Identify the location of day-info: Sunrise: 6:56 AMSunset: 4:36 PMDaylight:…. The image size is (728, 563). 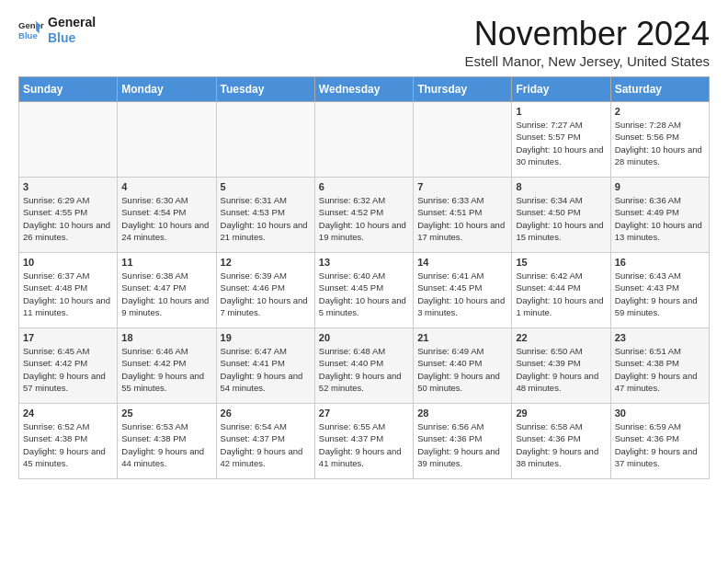
(462, 445).